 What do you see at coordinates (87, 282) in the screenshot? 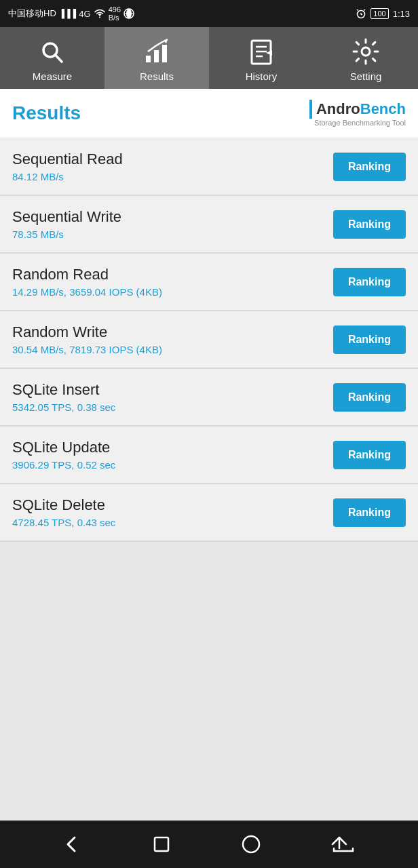
I see `result-info: Random Read14.29 MB/s, 3659.04 IOPS (4KB…` at bounding box center [87, 282].